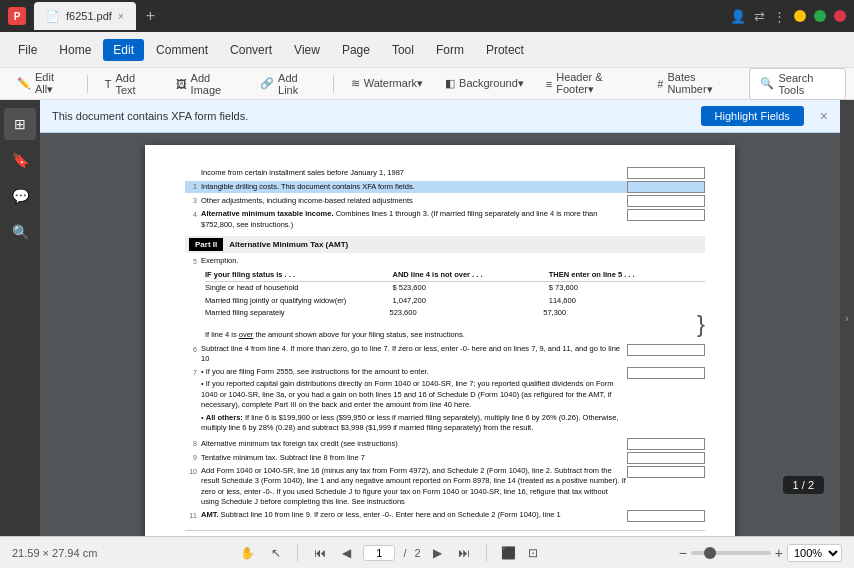  Describe the element at coordinates (75, 50) in the screenshot. I see `menu-home: Home` at that location.